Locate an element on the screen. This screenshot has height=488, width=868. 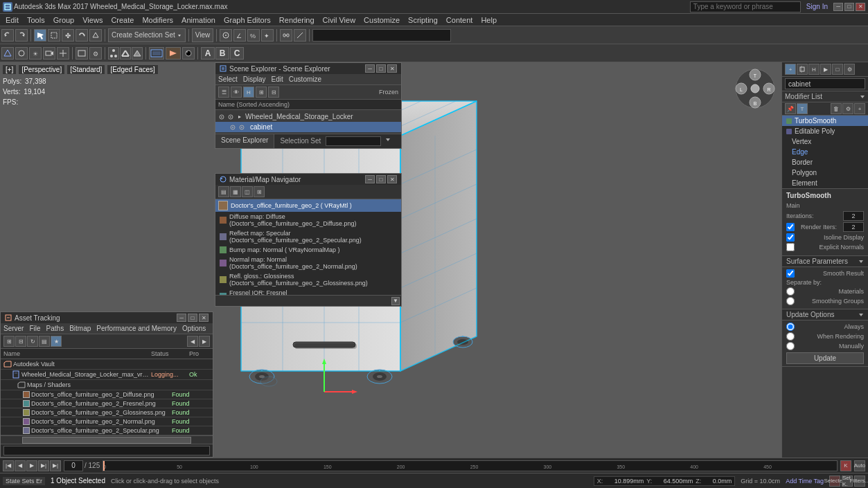
at-server-menu: Server is located at coordinates (14, 328).